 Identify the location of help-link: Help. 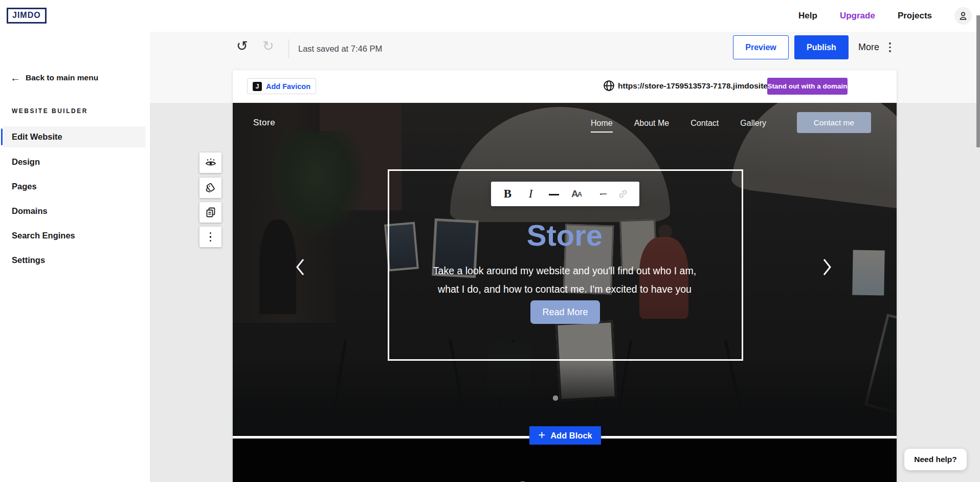
(808, 16).